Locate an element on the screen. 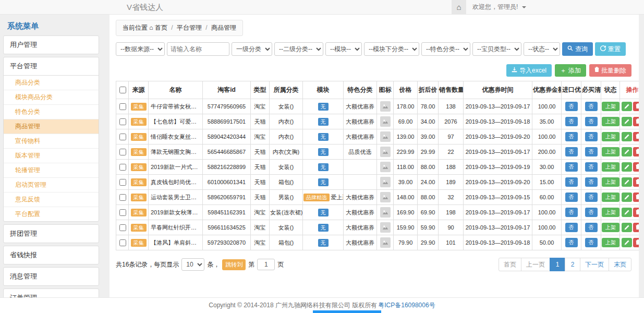 This screenshot has height=313, width=644. sidebar-subitem-宣传物料: 宣传物料 is located at coordinates (51, 141).